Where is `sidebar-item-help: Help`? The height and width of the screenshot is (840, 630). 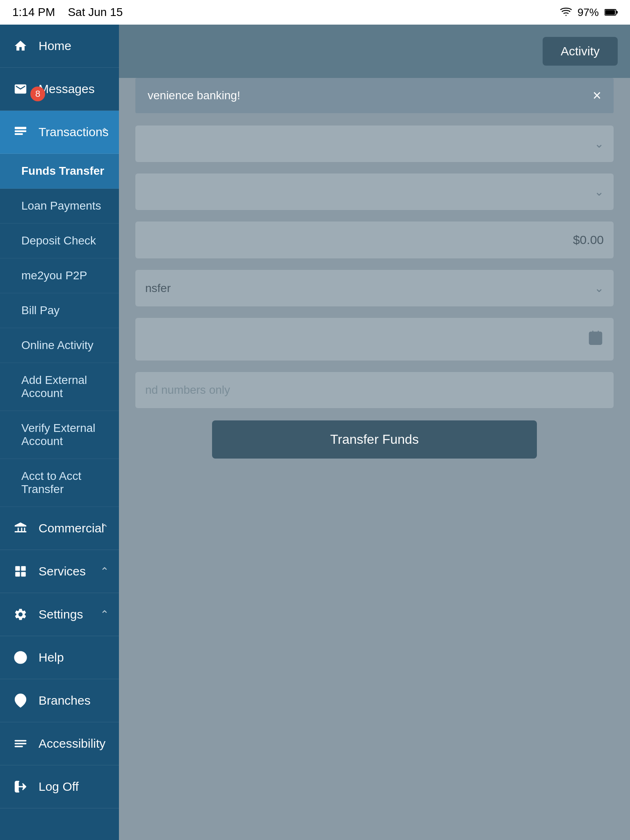
sidebar-item-help: Help is located at coordinates (59, 658).